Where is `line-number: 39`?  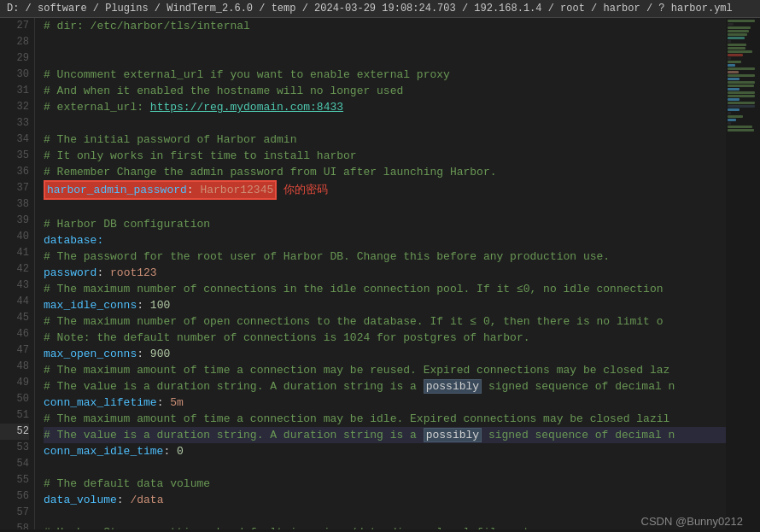
line-number: 39 is located at coordinates (15, 220).